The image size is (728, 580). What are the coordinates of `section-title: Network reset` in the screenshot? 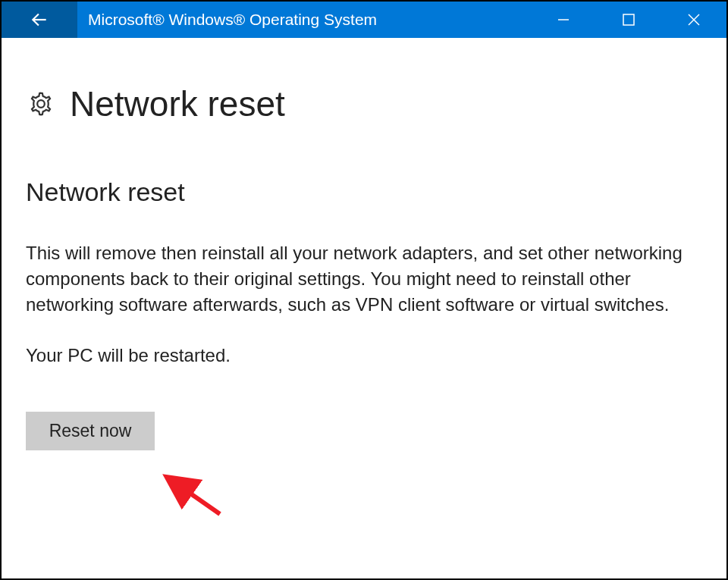 It's located at (364, 193).